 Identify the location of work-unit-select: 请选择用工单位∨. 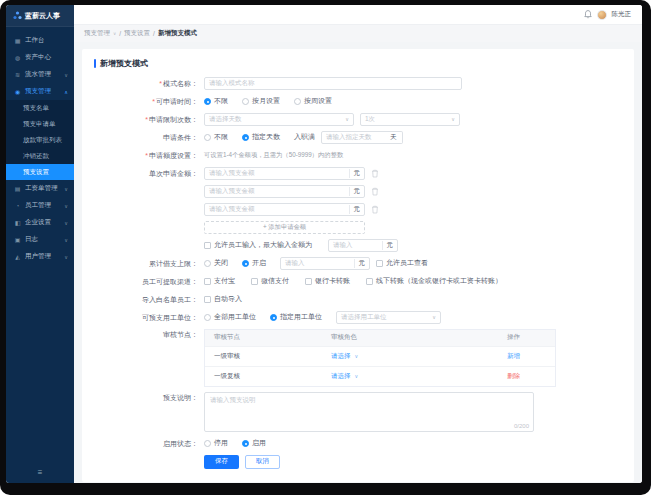
(388, 318).